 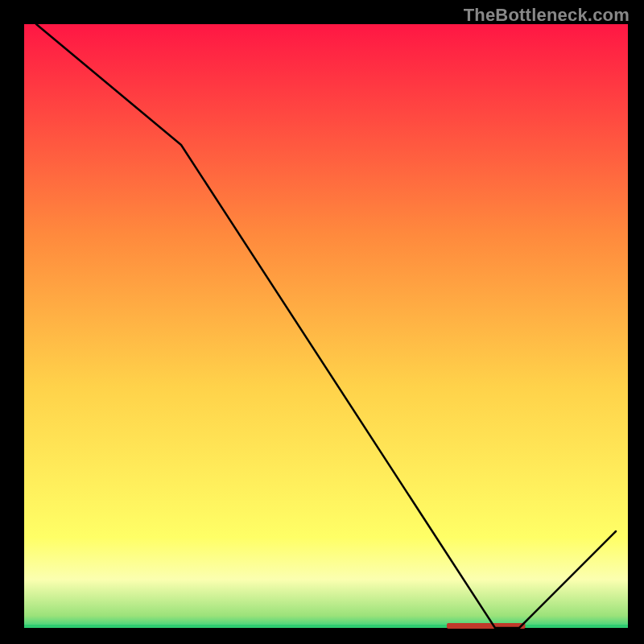 What do you see at coordinates (326, 626) in the screenshot?
I see `baseline-strip` at bounding box center [326, 626].